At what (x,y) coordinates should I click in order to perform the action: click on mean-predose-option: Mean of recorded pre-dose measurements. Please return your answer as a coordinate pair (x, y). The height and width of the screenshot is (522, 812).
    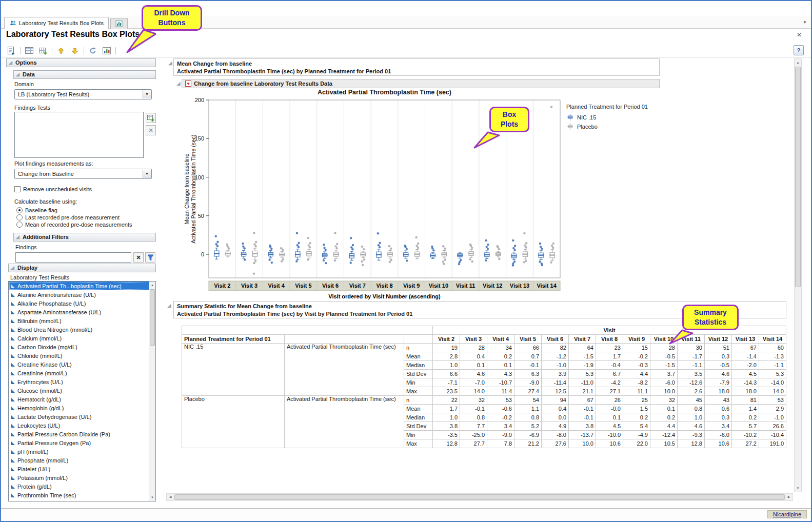
    Looking at the image, I should click on (74, 225).